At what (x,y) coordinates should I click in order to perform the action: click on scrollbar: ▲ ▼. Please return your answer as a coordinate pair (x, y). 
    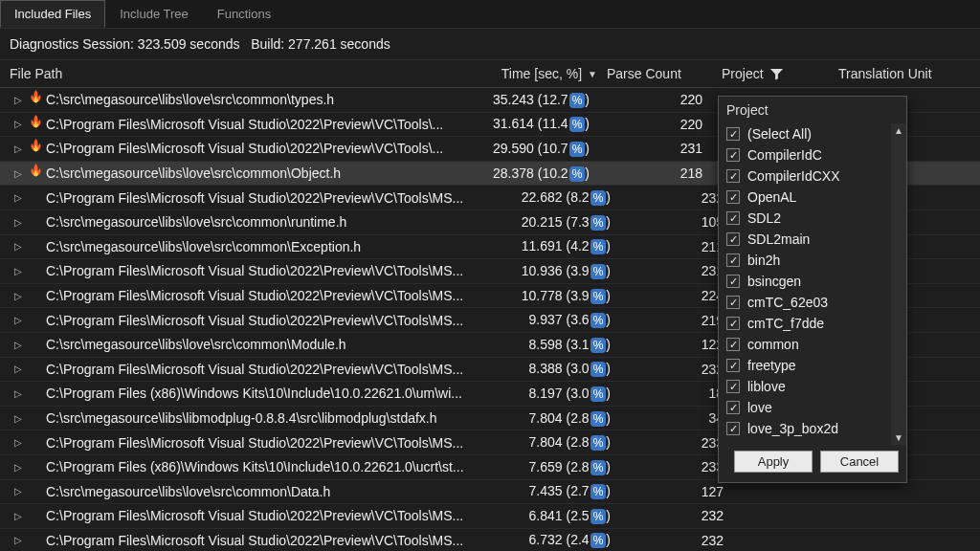
    Looking at the image, I should click on (899, 284).